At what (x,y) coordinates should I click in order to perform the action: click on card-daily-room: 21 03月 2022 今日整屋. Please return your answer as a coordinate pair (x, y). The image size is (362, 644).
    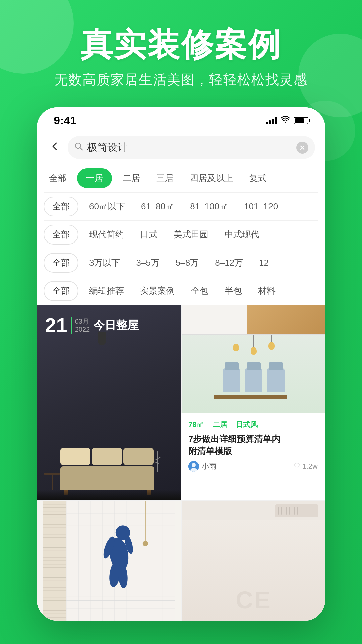
    Looking at the image, I should click on (109, 402).